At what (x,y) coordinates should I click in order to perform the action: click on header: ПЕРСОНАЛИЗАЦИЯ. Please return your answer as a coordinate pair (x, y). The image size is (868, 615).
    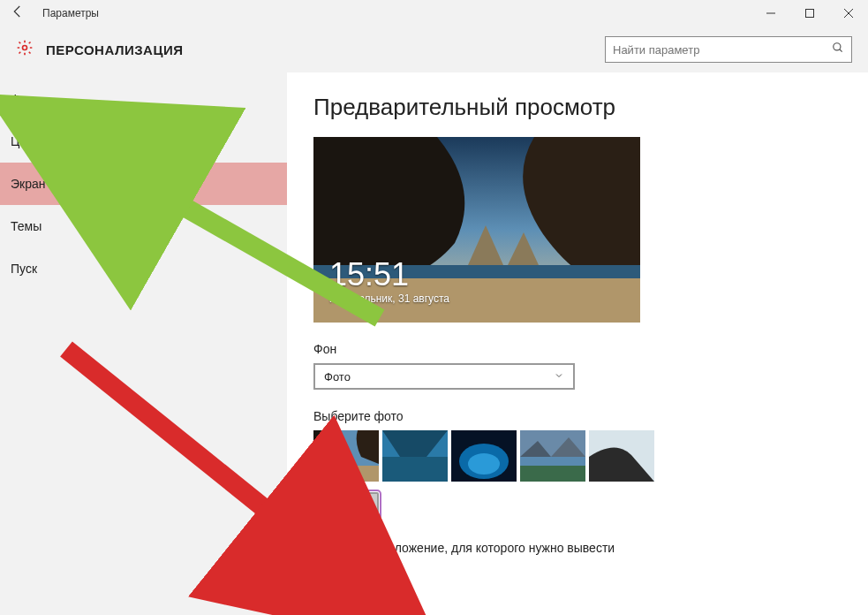
    Looking at the image, I should click on (434, 49).